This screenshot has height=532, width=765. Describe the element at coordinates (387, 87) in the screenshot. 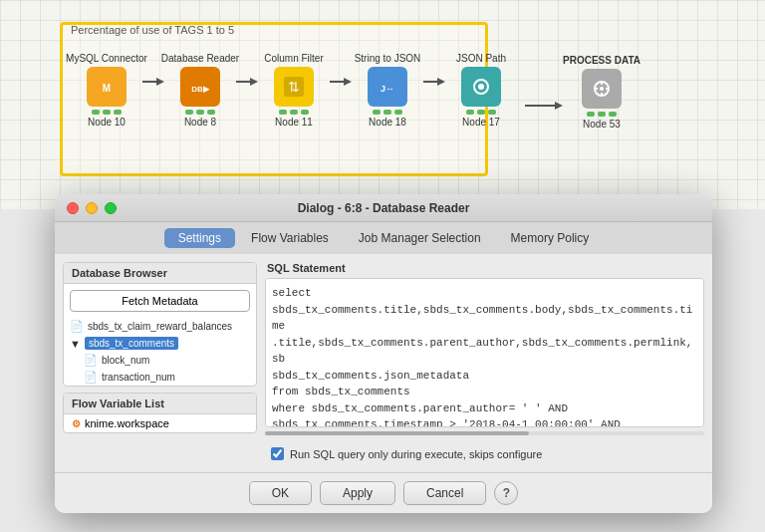

I see `node-icon-str-json: J↔` at that location.